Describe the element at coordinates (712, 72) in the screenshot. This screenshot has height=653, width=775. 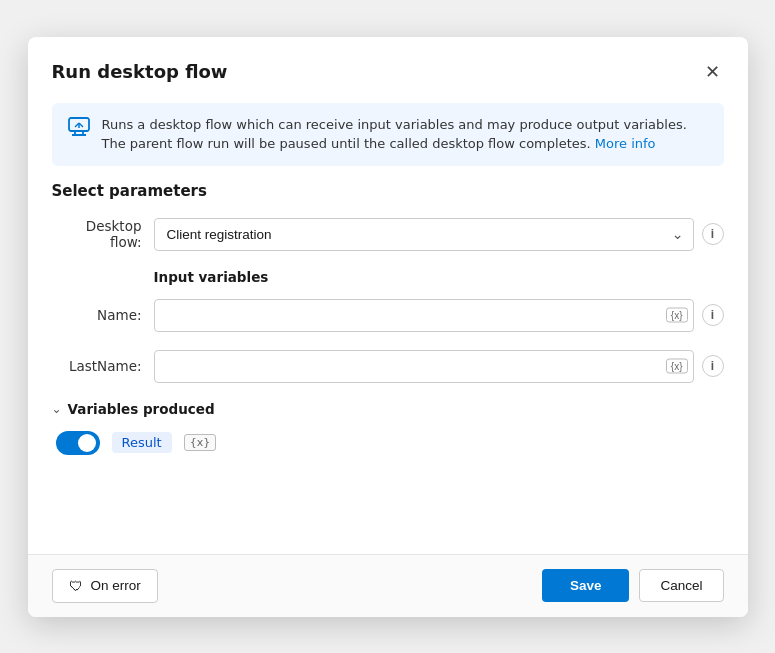
I see `close-button: ✕` at that location.